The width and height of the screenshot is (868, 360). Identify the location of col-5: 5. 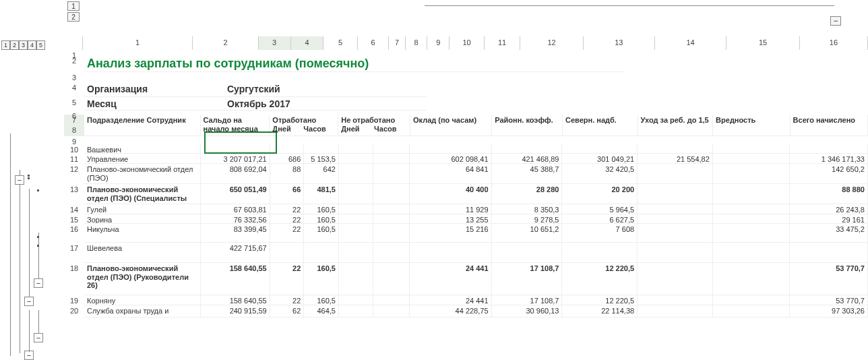
(341, 43).